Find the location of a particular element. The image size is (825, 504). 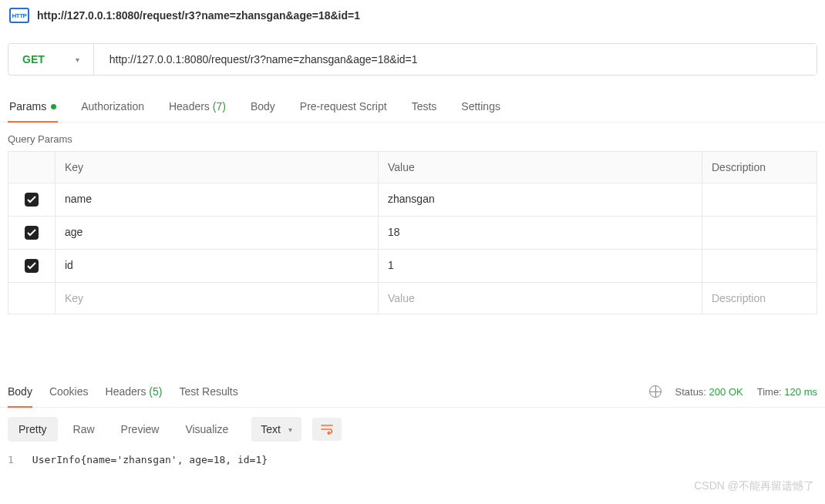

param-key-placeholder: Key is located at coordinates (217, 298).